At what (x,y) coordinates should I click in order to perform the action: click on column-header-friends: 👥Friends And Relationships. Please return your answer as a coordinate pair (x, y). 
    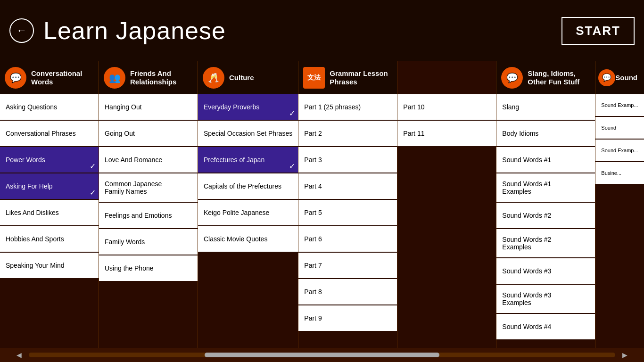
    Looking at the image, I should click on (148, 78).